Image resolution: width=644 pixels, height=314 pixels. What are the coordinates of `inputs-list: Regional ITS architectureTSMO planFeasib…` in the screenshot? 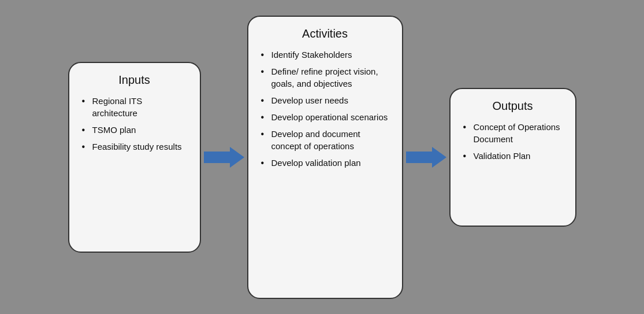 It's located at (135, 126).